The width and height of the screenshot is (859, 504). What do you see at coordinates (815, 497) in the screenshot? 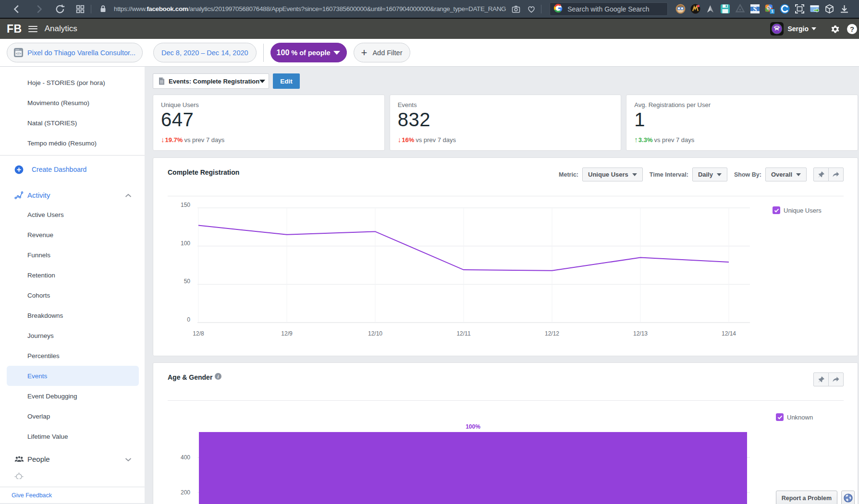
I see `floating-actions: Report a Problem` at bounding box center [815, 497].